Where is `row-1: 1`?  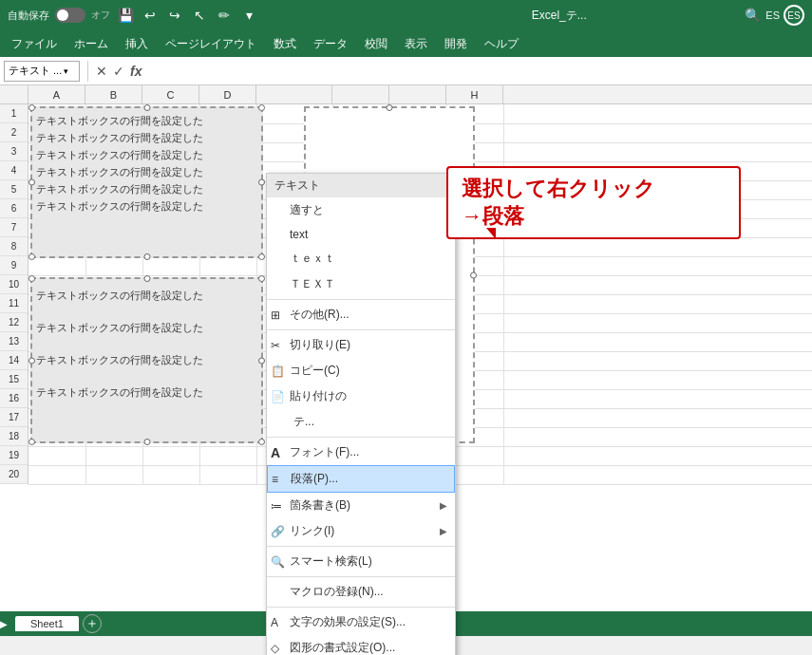 row-1: 1 is located at coordinates (13, 114).